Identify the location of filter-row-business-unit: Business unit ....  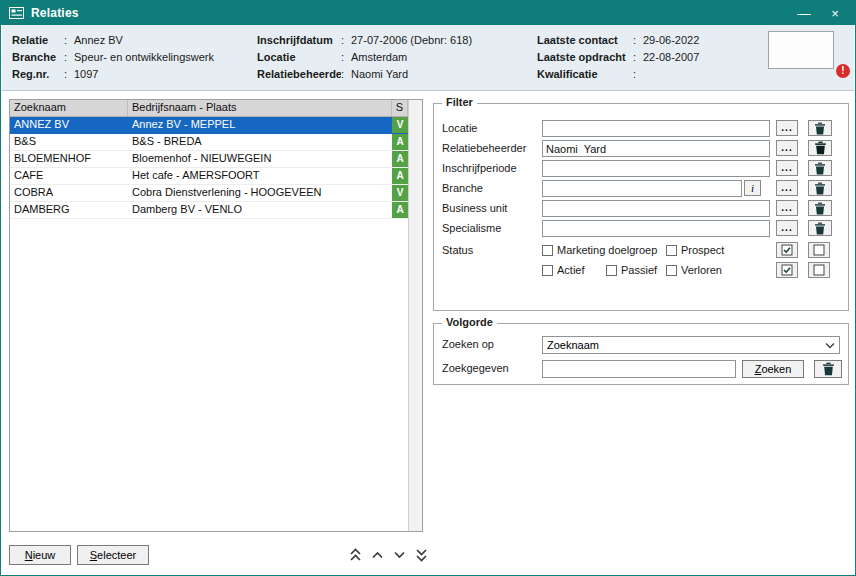
(641, 209).